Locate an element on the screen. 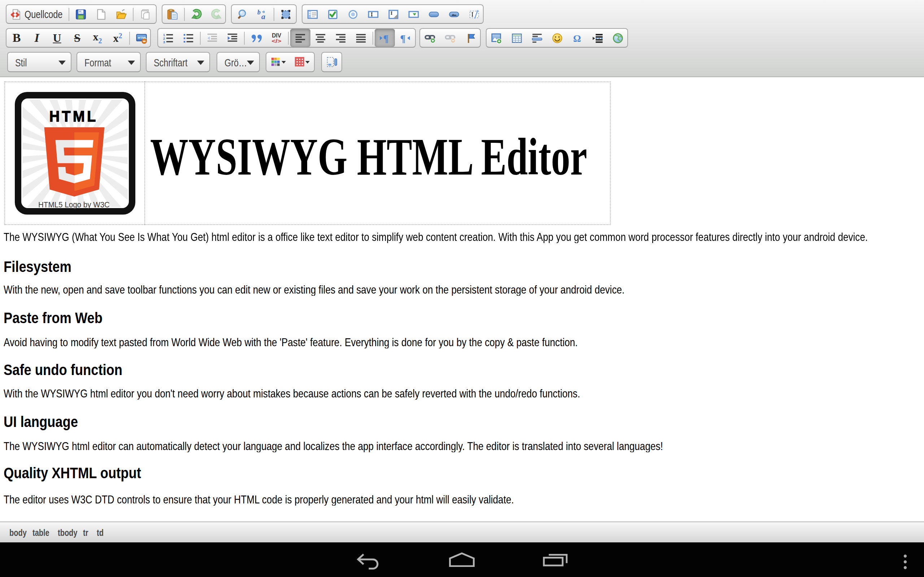 The width and height of the screenshot is (924, 577). svg-text: 1 is located at coordinates (163, 34).